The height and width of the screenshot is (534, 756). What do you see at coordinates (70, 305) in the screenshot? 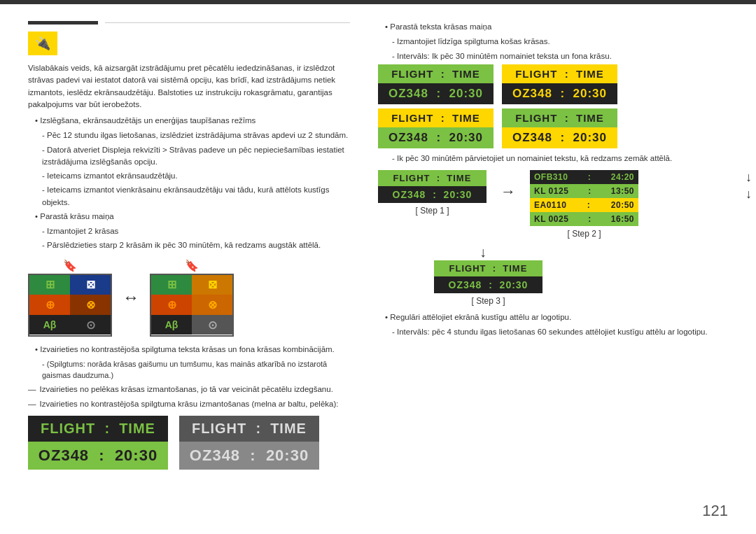
I see `grid-box-left: ⊞ ⊠ ⊕ ⊗ Aβ ⊙` at bounding box center [70, 305].